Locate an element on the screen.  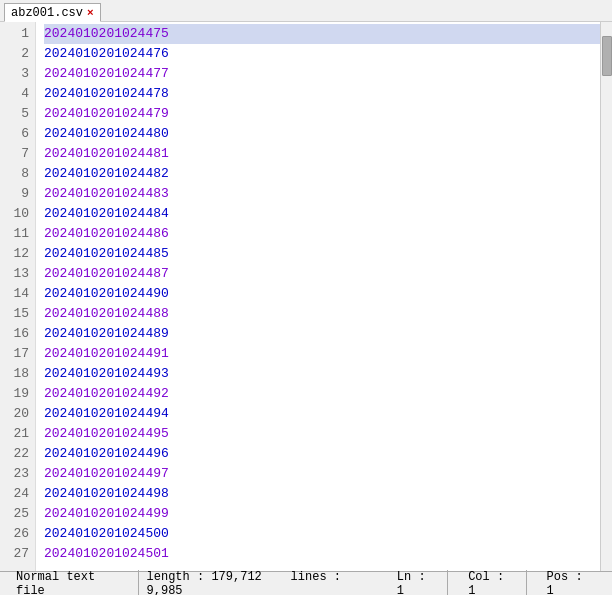
line-value: 2024010201024485 is located at coordinates (106, 254).